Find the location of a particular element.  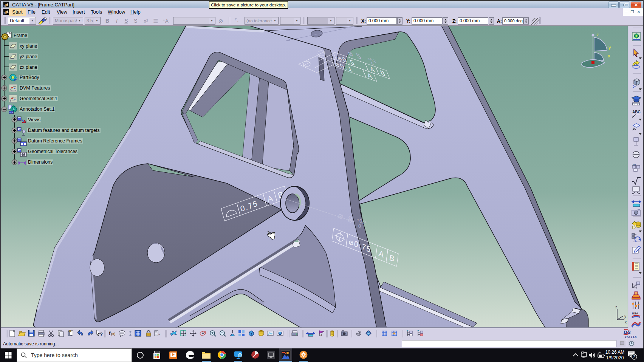

svg-text: USA is located at coordinates (635, 314).